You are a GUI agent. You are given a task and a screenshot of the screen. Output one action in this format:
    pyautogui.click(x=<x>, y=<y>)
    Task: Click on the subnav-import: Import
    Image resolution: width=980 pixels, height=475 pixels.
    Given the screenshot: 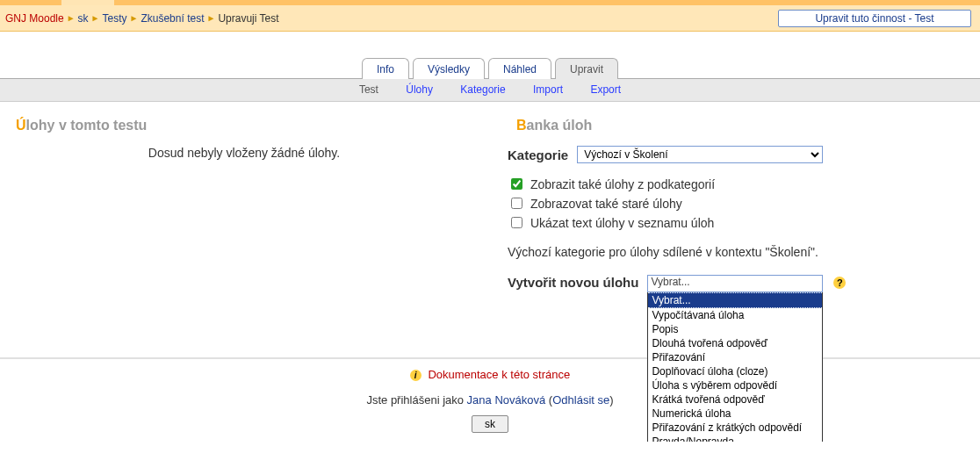 What is the action you would take?
    pyautogui.click(x=548, y=90)
    